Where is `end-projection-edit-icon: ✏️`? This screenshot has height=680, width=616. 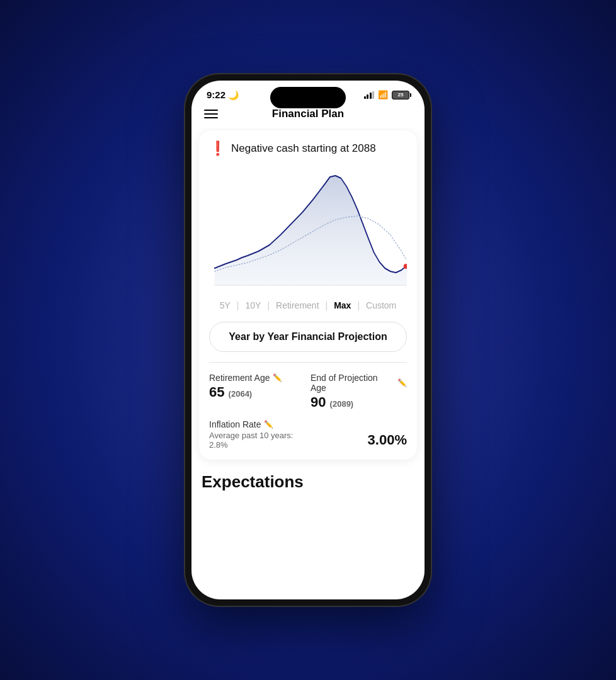
end-projection-edit-icon: ✏️ is located at coordinates (402, 383).